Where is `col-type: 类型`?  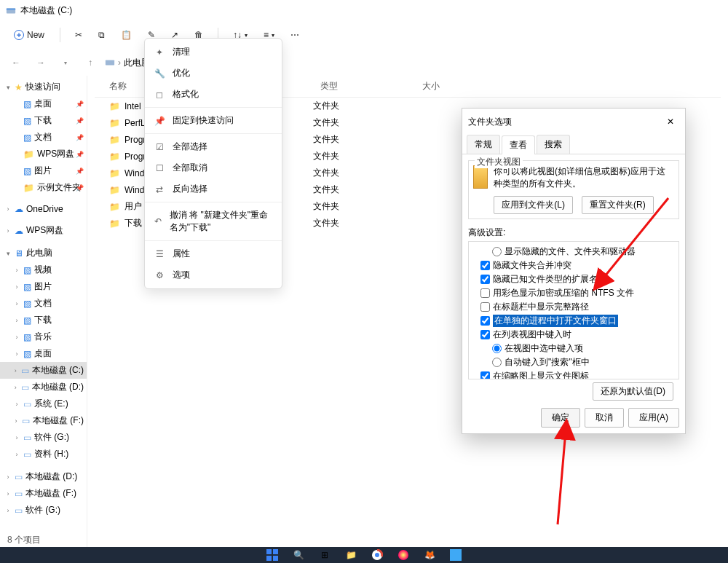 col-type: 类型 is located at coordinates (349, 86).